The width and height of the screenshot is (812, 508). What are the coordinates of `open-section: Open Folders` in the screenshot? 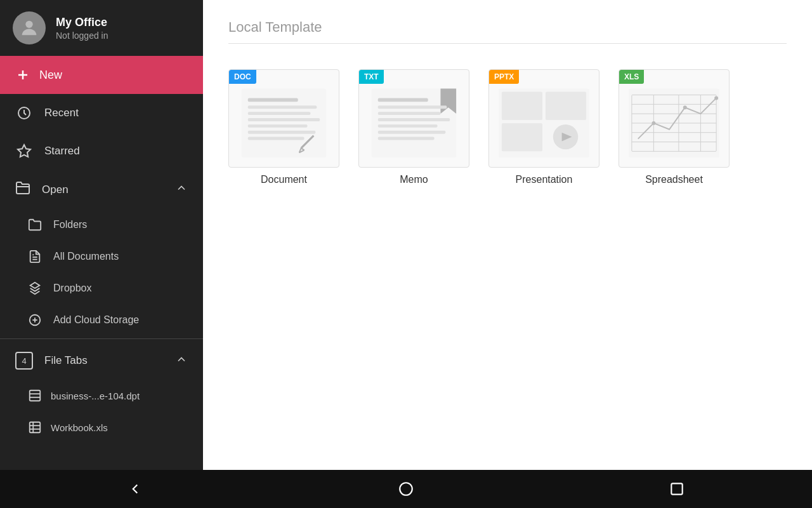 It's located at (102, 253).